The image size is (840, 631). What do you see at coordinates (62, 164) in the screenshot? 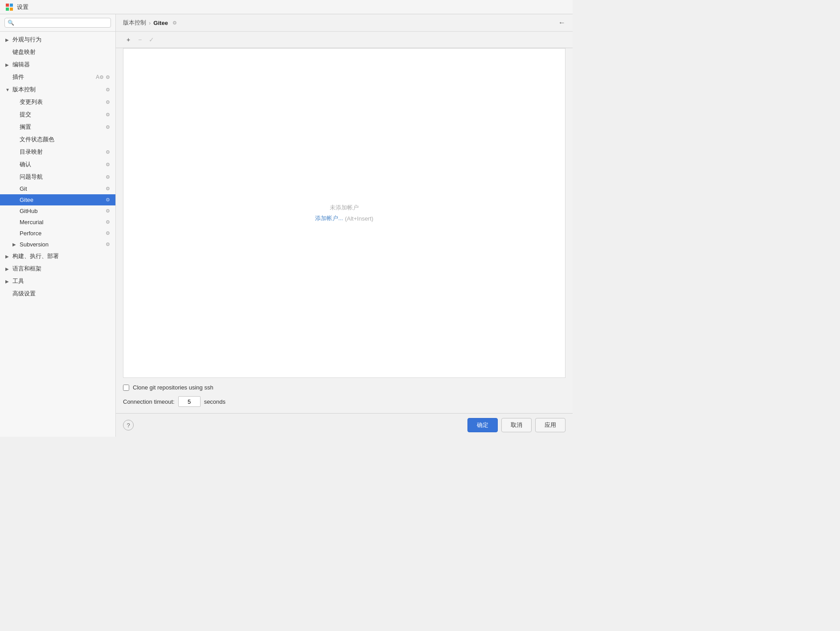
I see `sidebar-item-label: 确认` at bounding box center [62, 164].